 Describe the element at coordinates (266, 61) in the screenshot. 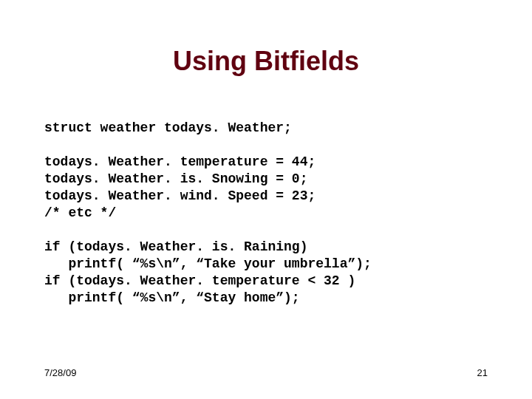

I see `slide-title: Using Bitfields` at that location.